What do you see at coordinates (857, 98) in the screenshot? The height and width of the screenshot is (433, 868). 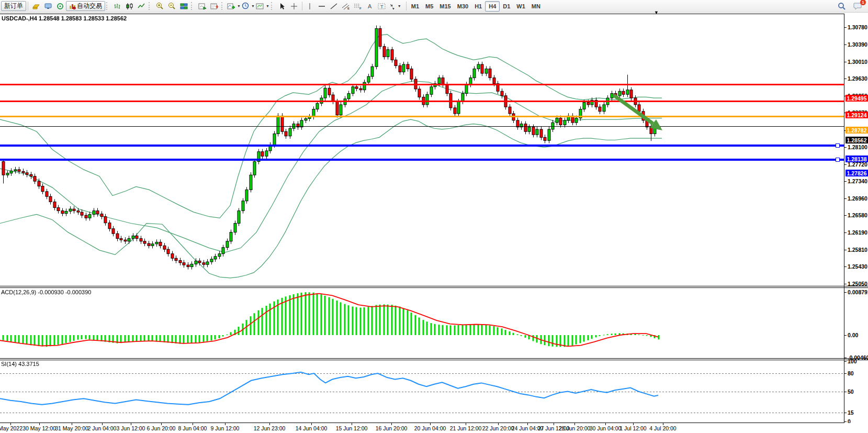 I see `price-level-badge: 1.29495` at bounding box center [857, 98].